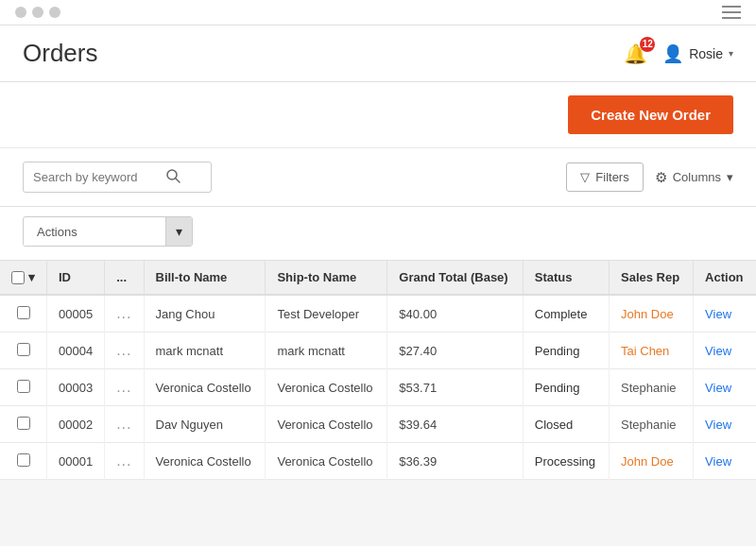 The height and width of the screenshot is (546, 756). I want to click on filters-button: ▽ Filters, so click(605, 178).